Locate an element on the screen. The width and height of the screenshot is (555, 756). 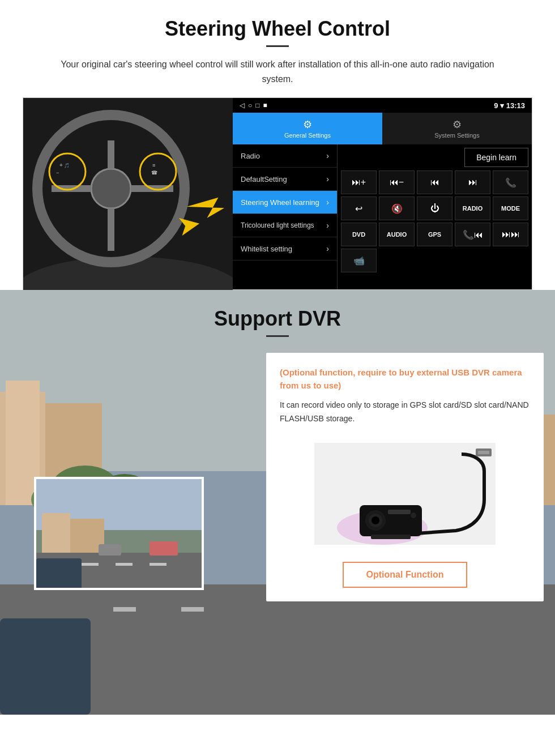
optional-function-button: Optional Function is located at coordinates (405, 575).